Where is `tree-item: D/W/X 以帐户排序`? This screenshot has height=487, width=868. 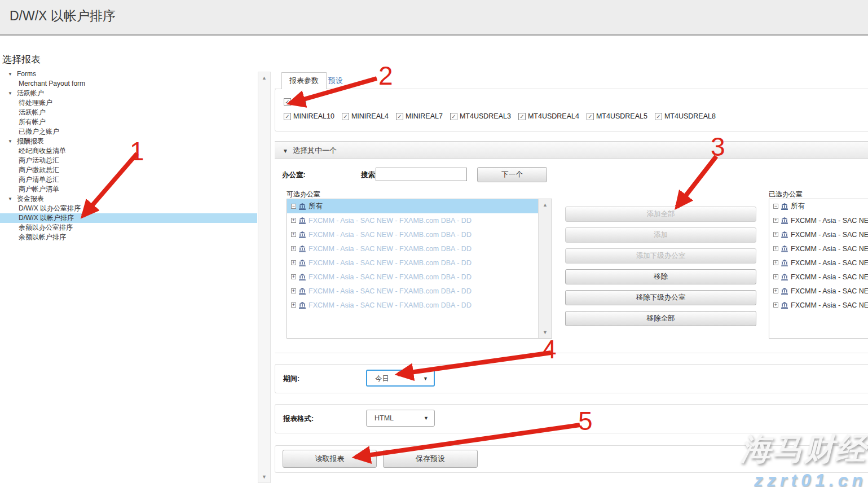 tree-item: D/W/X 以帐户排序 is located at coordinates (129, 218).